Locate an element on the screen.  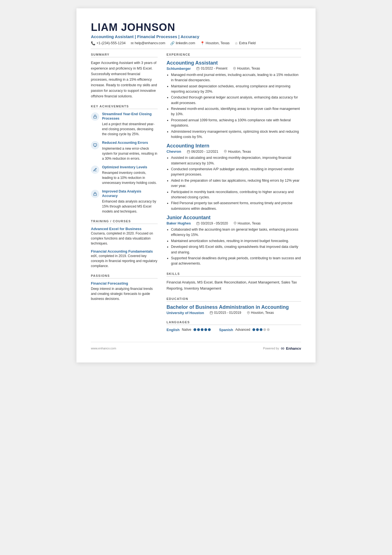
bullet: Participated in monthly bank reconciliat… is located at coordinates (236, 195).